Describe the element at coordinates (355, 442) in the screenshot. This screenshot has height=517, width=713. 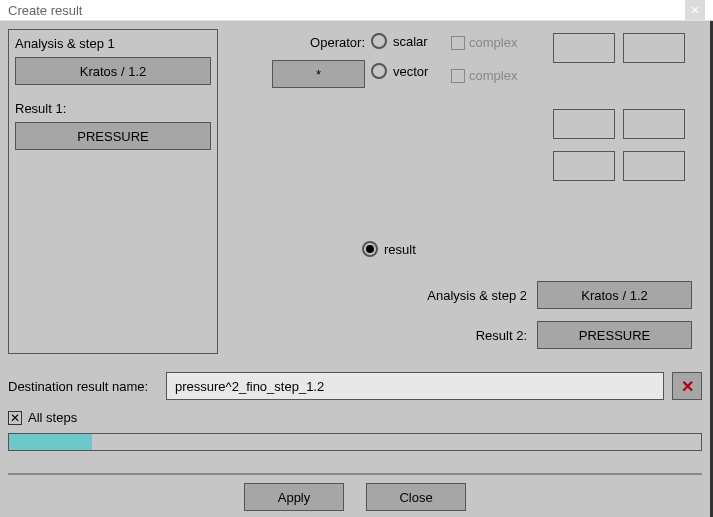
I see `progress-bar` at that location.